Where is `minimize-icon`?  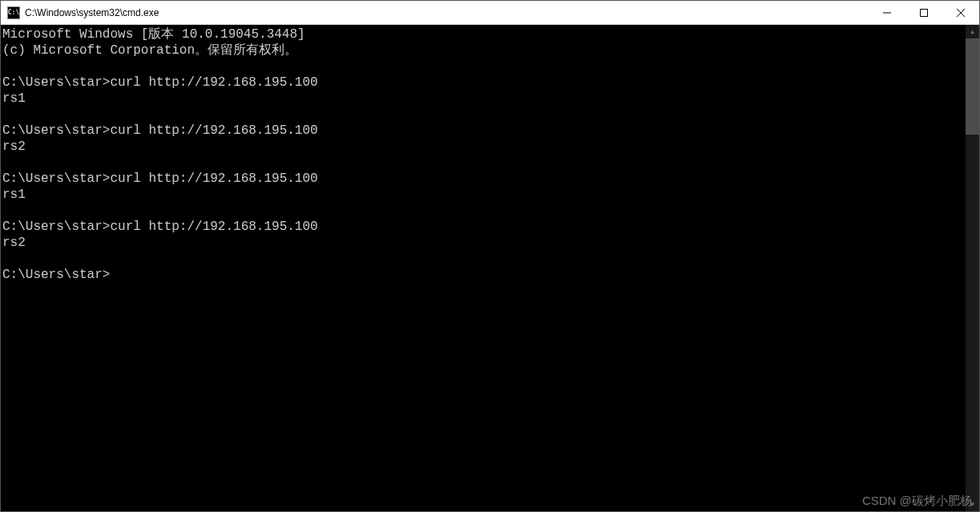 minimize-icon is located at coordinates (887, 13).